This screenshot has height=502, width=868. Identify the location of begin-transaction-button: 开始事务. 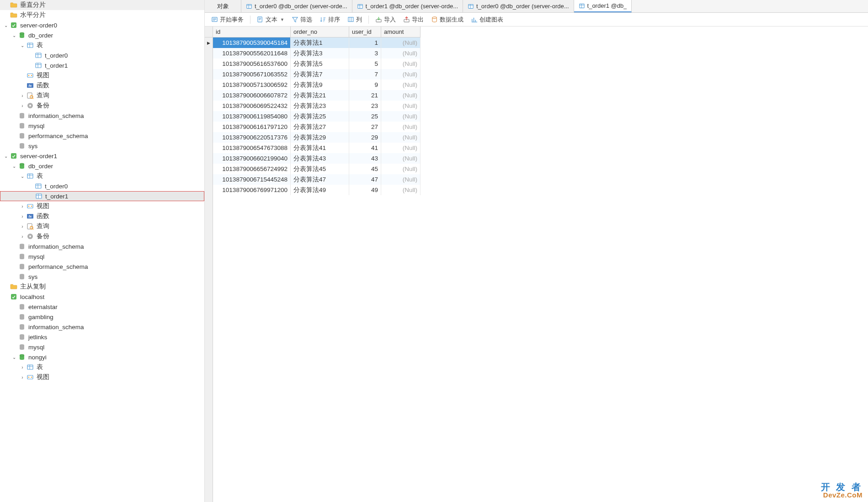
(228, 20).